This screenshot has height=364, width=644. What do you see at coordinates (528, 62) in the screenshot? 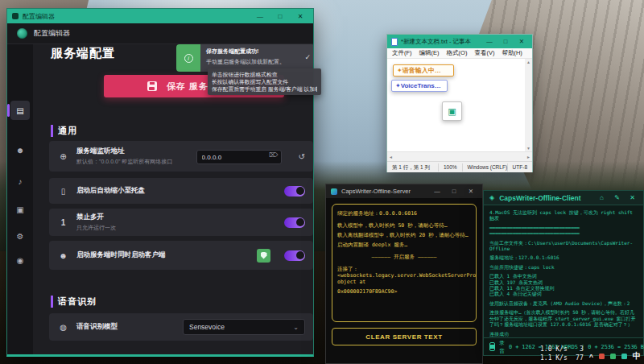
I see `scroll-up-icon: ▲` at bounding box center [528, 62].